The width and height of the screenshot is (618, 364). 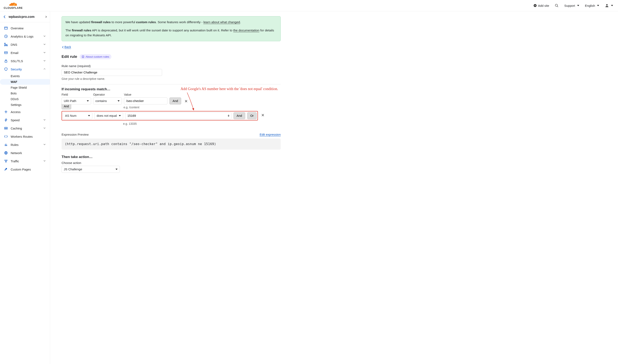 I want to click on search-button, so click(x=557, y=5).